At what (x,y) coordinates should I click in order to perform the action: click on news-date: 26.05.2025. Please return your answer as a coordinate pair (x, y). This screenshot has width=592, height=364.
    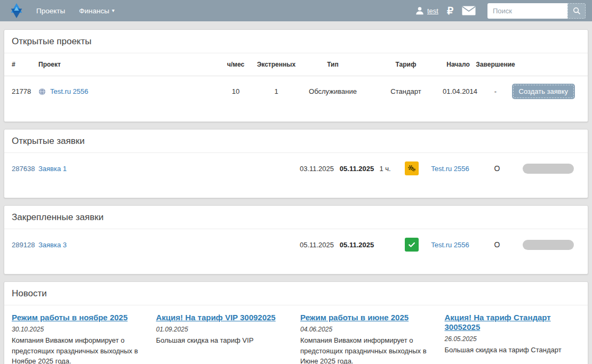
    Looking at the image, I should click on (510, 339).